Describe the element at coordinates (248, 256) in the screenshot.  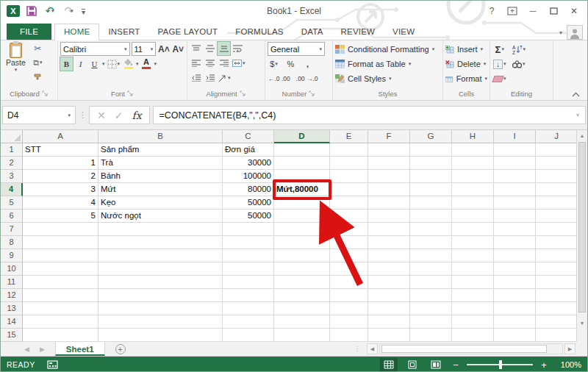
I see `cell-C9` at that location.